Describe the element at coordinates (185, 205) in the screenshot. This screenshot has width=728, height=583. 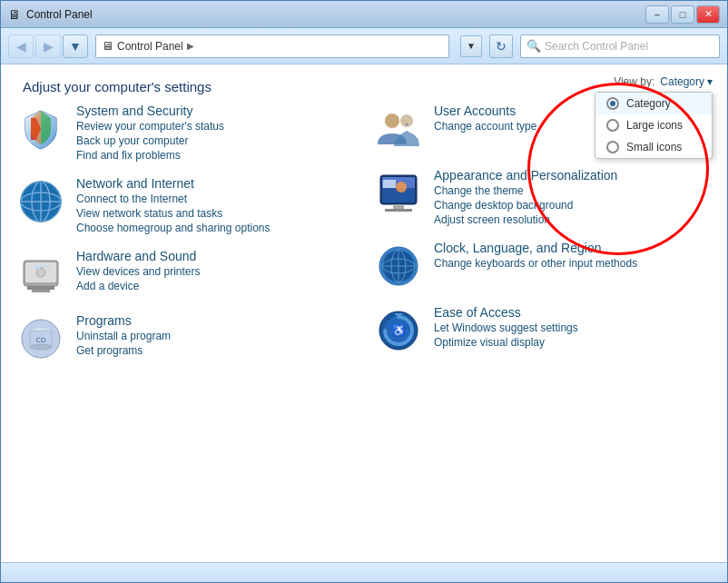
I see `category-network: Network and Internet Connect to the Inte…` at that location.